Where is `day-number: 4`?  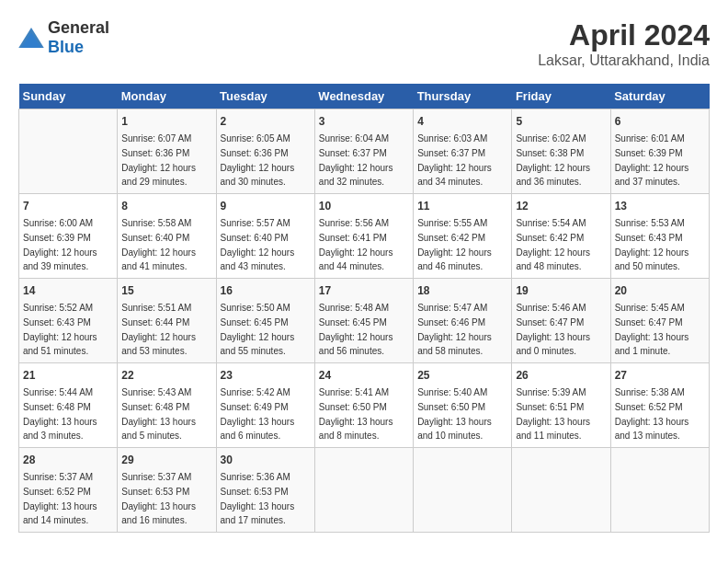 day-number: 4 is located at coordinates (462, 121).